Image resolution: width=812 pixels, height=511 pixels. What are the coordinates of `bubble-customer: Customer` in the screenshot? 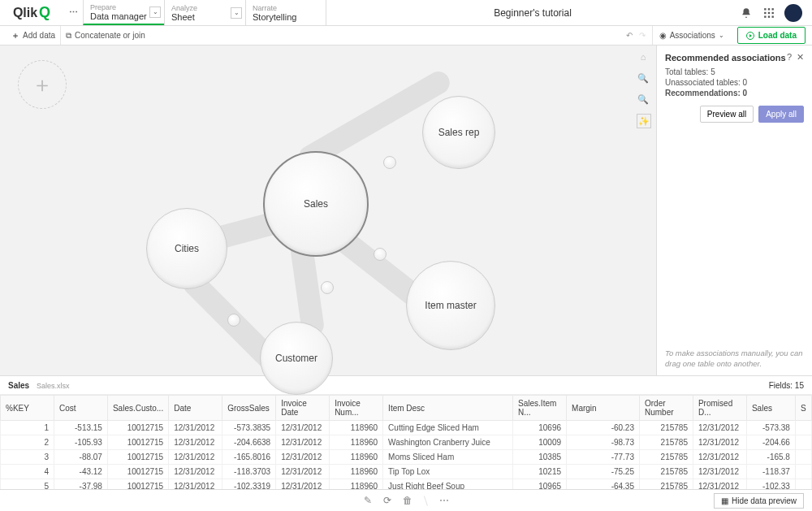 It's located at (296, 358).